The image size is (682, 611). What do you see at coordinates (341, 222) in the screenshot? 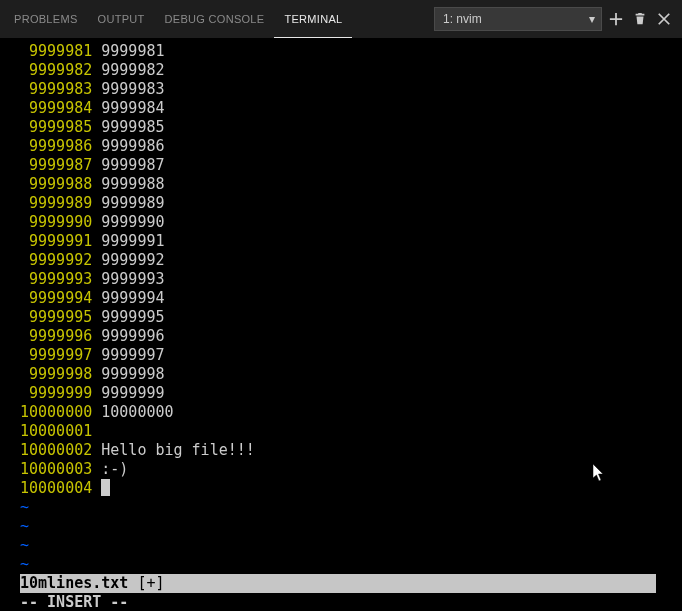
I see `editor-line: 9999990 9999990` at bounding box center [341, 222].